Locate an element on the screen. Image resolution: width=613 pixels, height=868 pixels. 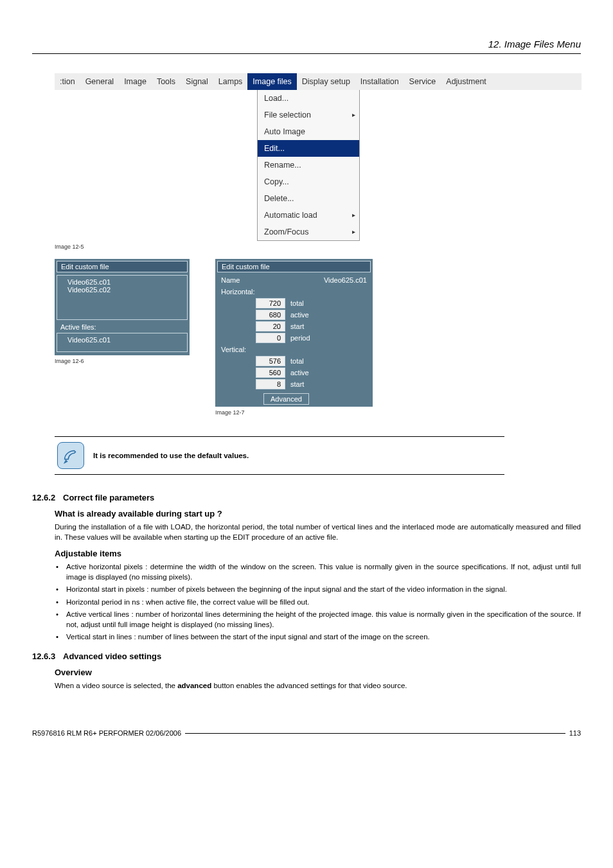
dropdown-delete: Delete... is located at coordinates (308, 199).